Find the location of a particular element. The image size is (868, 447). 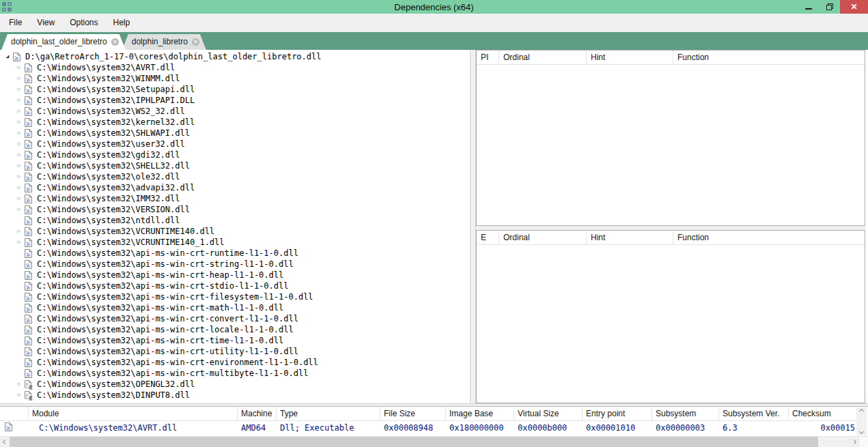

column-header-pi: PI is located at coordinates (488, 57).